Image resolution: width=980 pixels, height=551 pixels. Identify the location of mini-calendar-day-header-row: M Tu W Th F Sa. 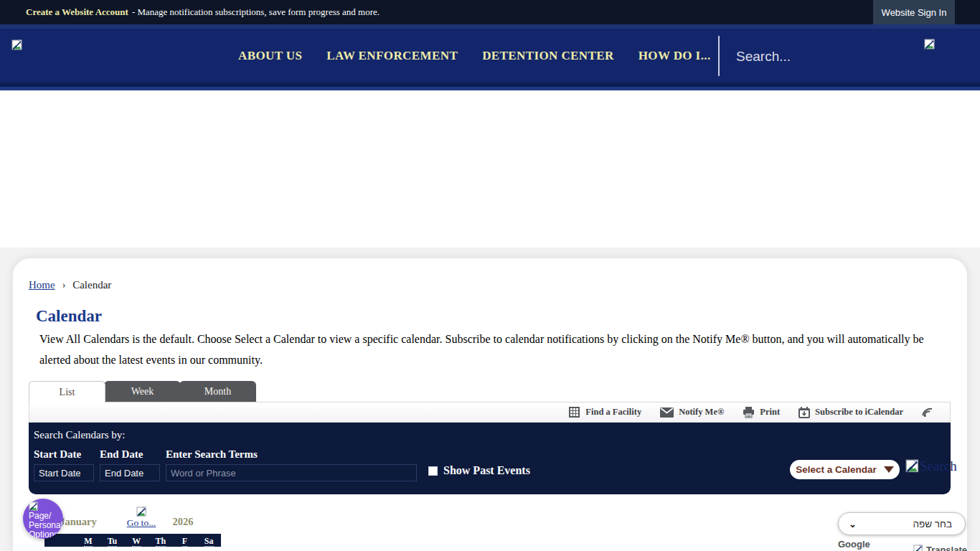
(133, 540).